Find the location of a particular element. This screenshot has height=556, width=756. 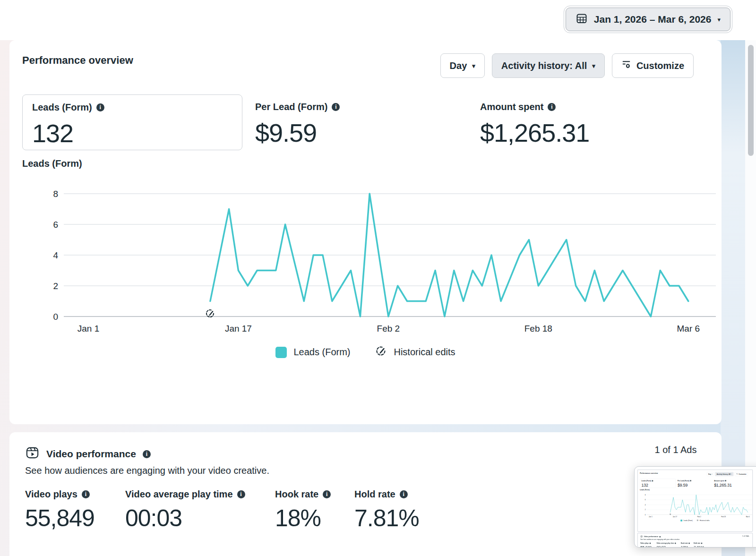

chart-legend: Leads (Form) Historical edits is located at coordinates (366, 352).